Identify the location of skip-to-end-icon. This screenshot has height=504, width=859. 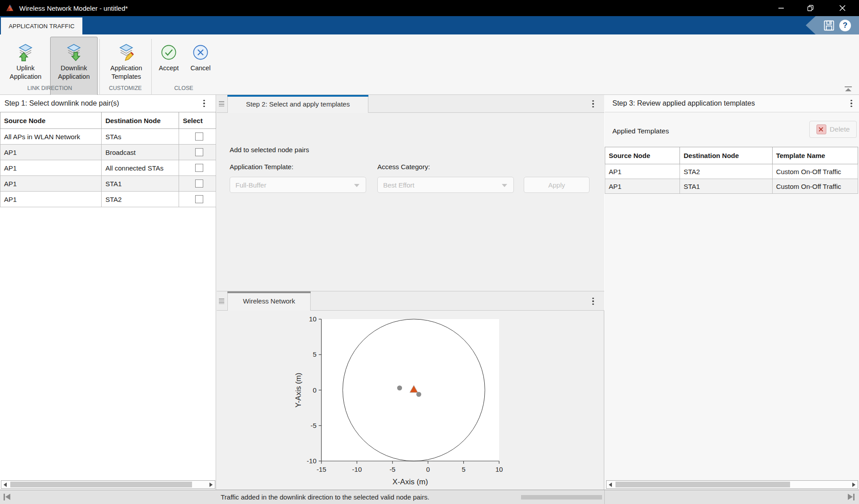
(852, 497).